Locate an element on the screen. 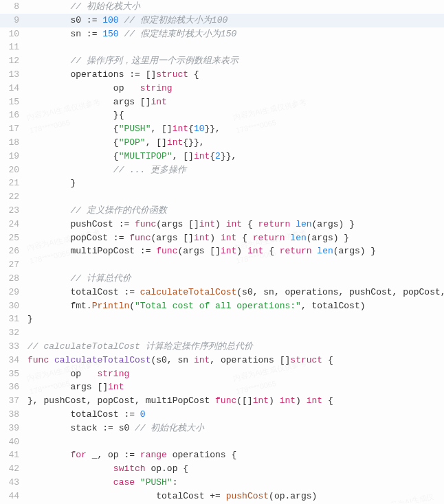 Image resolution: width=444 pixels, height=504 pixels. code-line: 9 s0 := 100 // 假定初始栈大小为100 is located at coordinates (222, 21).